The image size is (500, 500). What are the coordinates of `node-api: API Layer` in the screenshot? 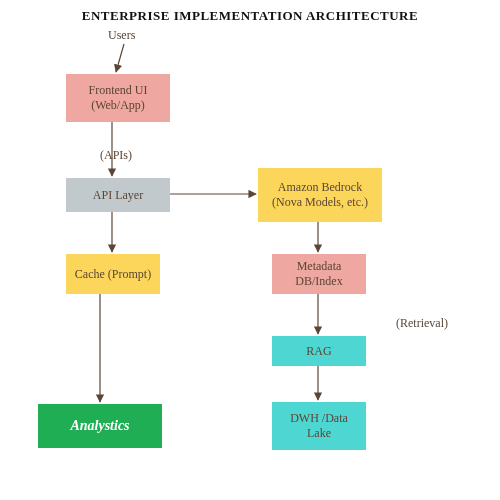 It's located at (118, 195).